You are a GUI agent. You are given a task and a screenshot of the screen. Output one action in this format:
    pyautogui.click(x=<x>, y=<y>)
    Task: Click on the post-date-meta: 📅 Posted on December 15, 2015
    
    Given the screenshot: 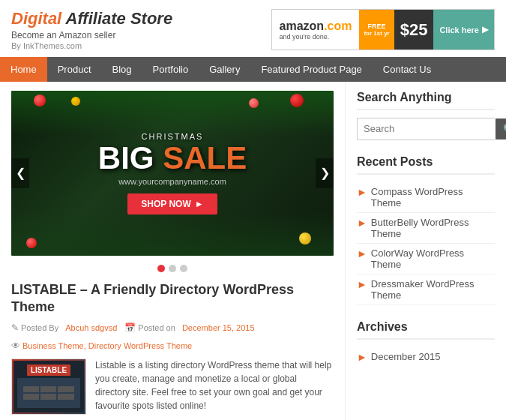 What is the action you would take?
    pyautogui.click(x=189, y=328)
    